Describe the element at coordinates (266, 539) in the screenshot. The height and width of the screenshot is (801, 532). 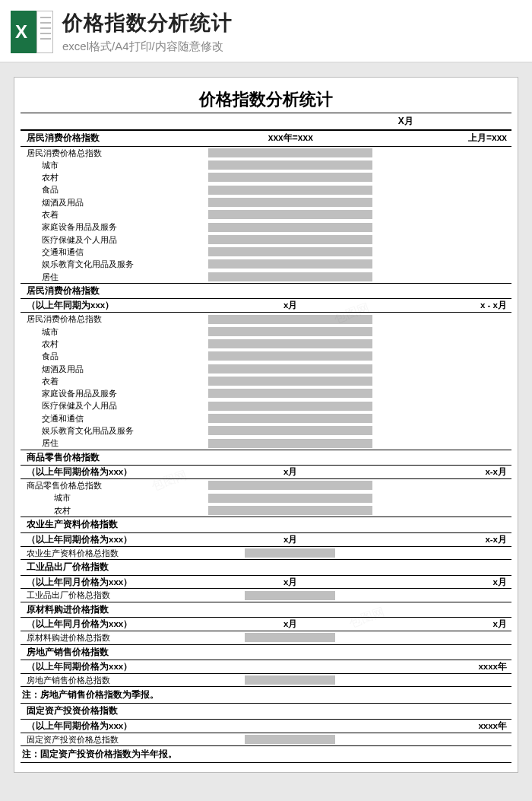
I see `section-sub-agri: （以上年同期价格为xxx） x月 x-x月` at that location.